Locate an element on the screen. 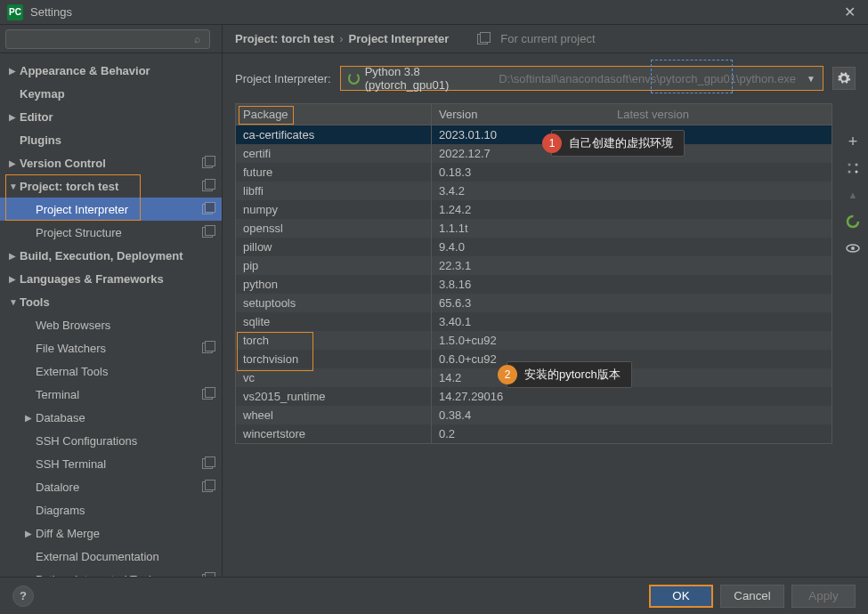 This screenshot has width=868, height=614. table-row: pillow9.4.0 is located at coordinates (534, 247).